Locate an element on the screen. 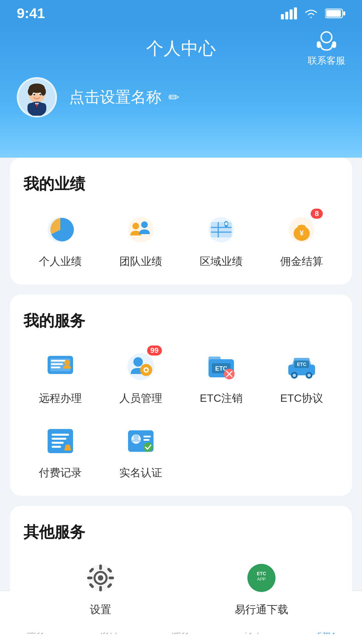  performance-title: 我的业绩 is located at coordinates (181, 184).